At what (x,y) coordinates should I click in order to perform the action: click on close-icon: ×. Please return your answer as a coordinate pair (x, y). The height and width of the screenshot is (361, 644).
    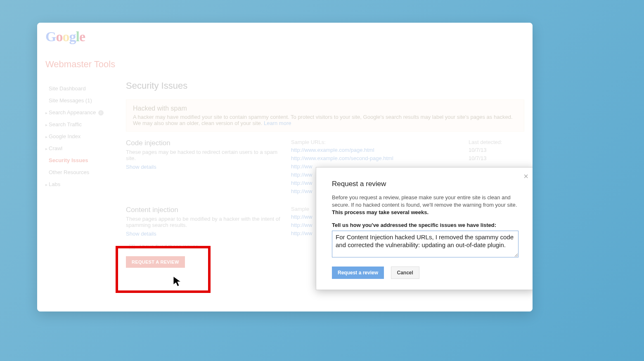
    Looking at the image, I should click on (526, 177).